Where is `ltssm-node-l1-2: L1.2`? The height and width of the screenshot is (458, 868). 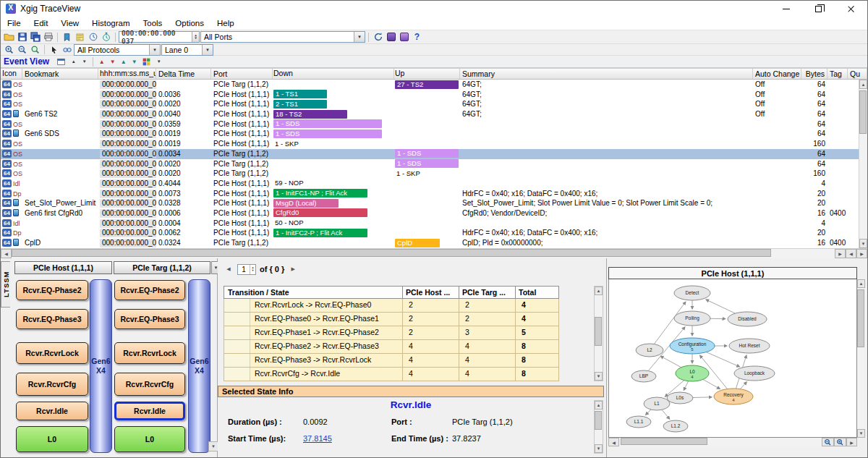 ltssm-node-l1-2: L1.2 is located at coordinates (676, 426).